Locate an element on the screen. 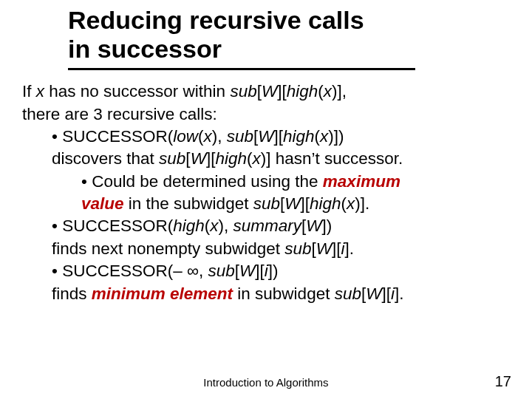 This screenshot has width=532, height=399. line-7: • SUCCESSOR(high(x), summary[W]) is located at coordinates (266, 226).